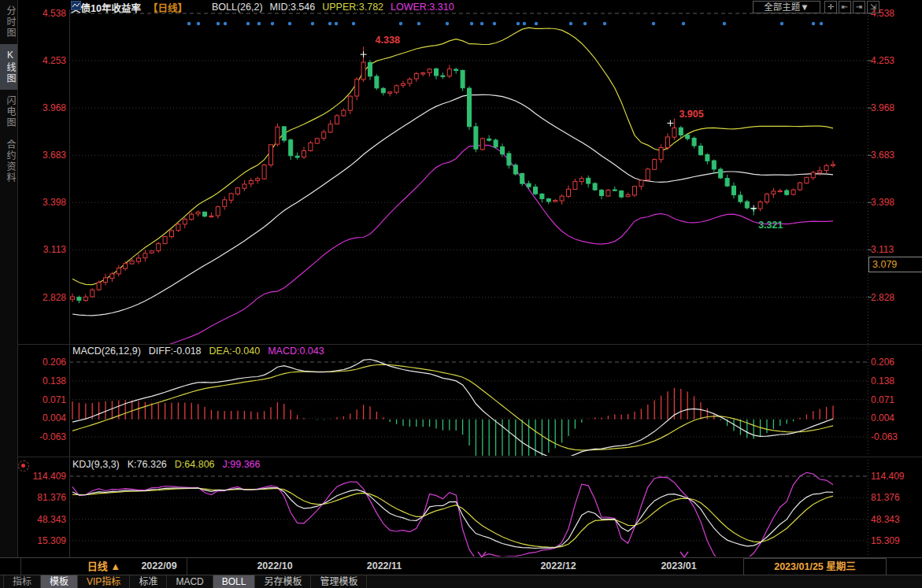  I want to click on tab-管理模板: 管理模板, so click(339, 582).